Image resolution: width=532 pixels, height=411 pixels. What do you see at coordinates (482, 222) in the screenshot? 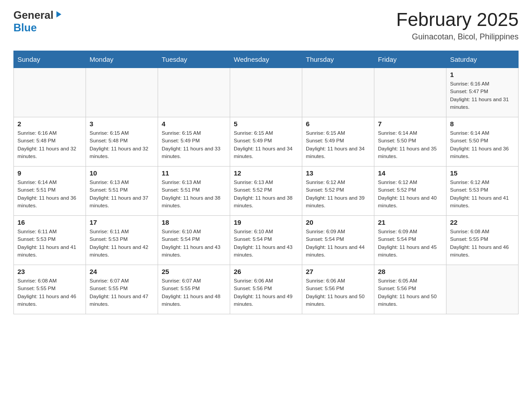
I see `day-number: 22` at bounding box center [482, 222].